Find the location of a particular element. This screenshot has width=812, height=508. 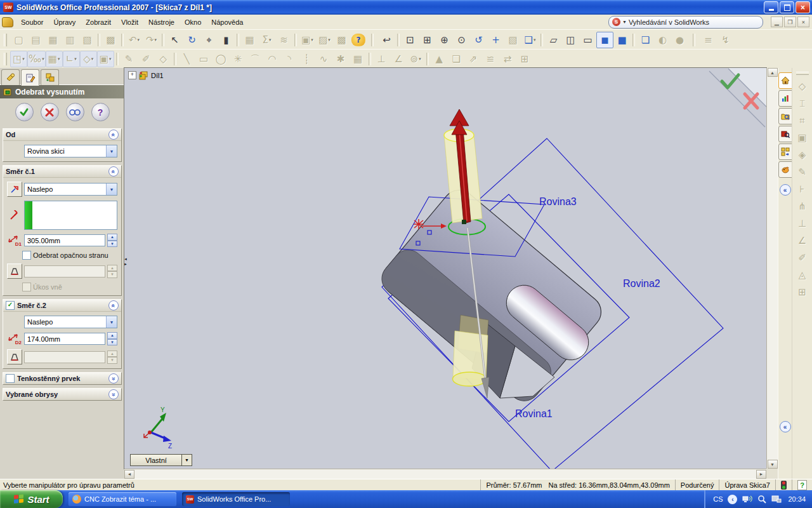

document-recovery-tab is located at coordinates (785, 170).